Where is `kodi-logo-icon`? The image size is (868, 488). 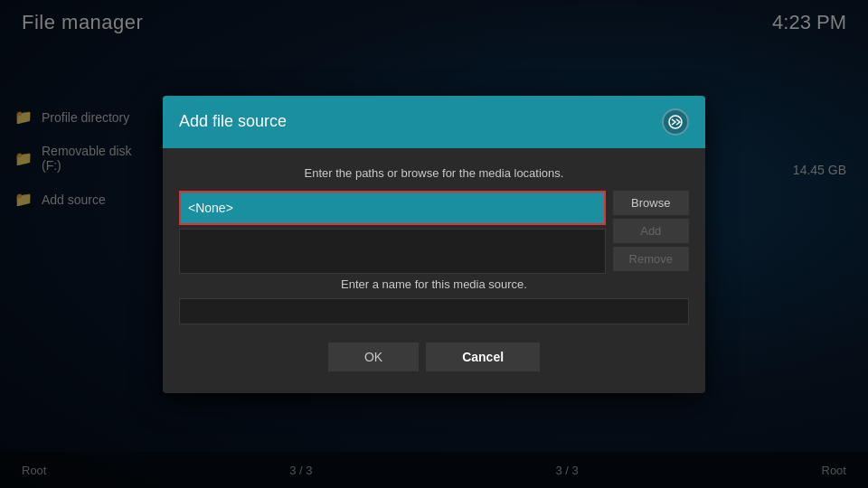
kodi-logo-icon is located at coordinates (675, 122).